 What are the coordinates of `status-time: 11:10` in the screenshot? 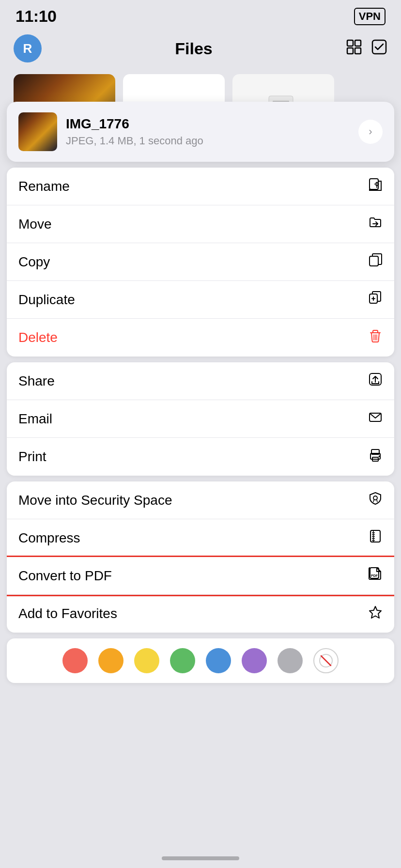 It's located at (36, 16).